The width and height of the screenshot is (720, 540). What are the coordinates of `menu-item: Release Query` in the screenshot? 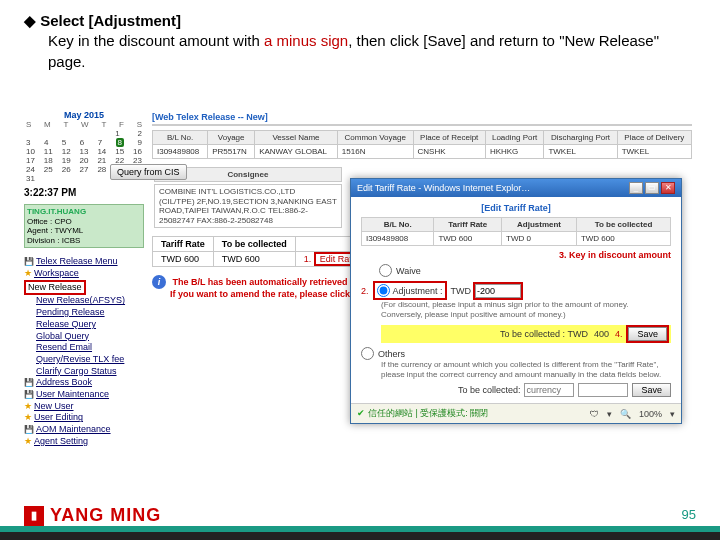 It's located at (90, 325).